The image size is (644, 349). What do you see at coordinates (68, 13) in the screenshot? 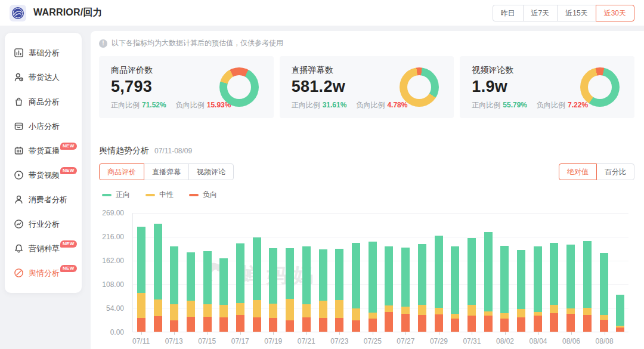
I see `page-title: WARRIOR/回力` at bounding box center [68, 13].